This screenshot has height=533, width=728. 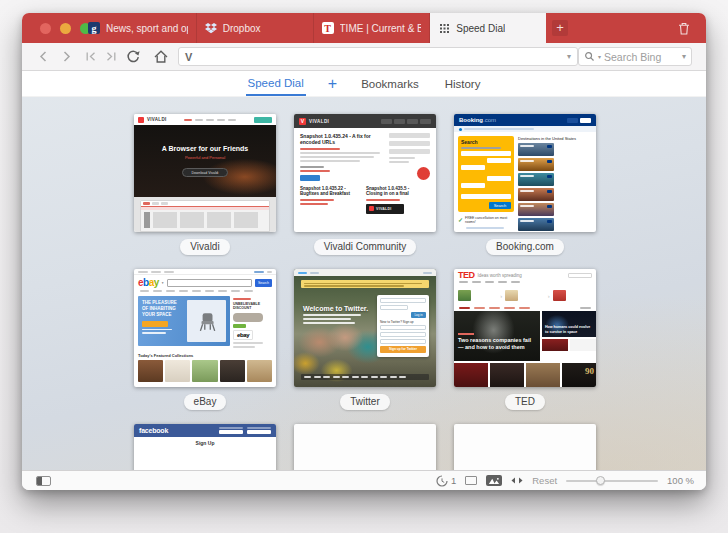 I want to click on startpage-tab-history: History, so click(x=463, y=84).